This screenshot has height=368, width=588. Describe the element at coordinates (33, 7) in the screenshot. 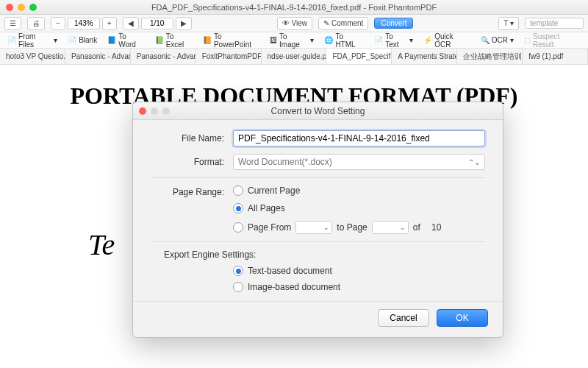

I see `zoom-window-icon` at that location.